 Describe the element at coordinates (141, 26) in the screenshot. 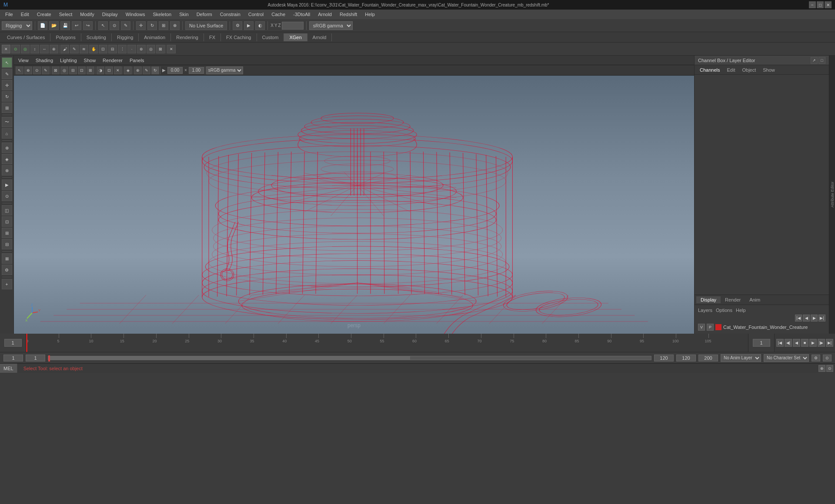

I see `move-btn: ✛` at that location.